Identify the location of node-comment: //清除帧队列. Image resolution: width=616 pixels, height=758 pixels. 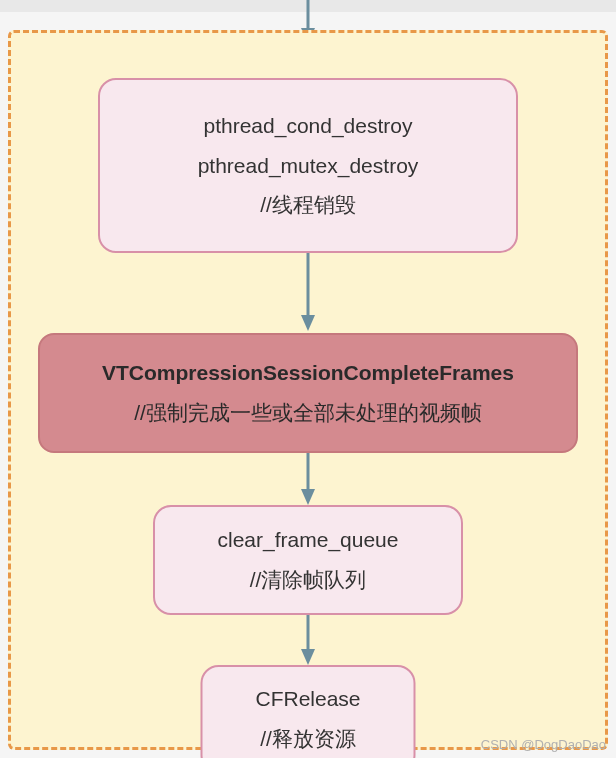
(308, 580).